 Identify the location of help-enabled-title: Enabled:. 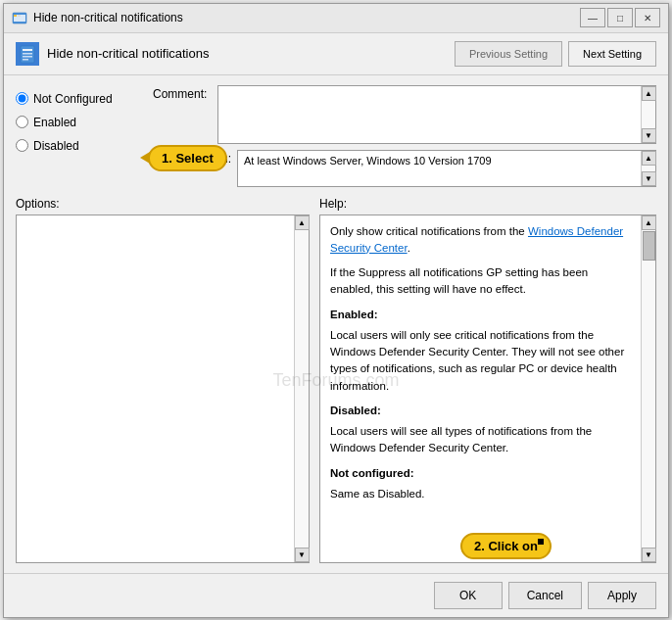
(480, 315).